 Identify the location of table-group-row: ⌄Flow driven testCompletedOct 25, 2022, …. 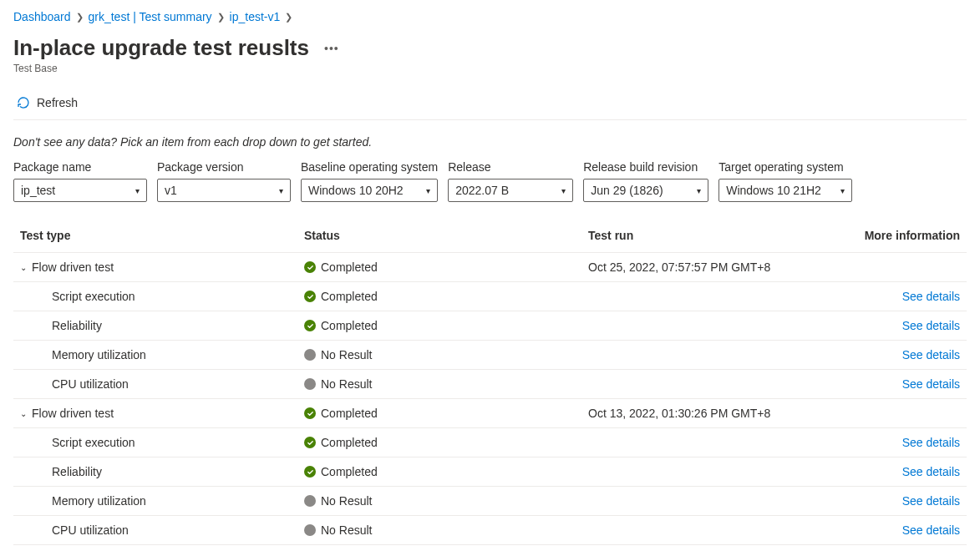
(490, 267).